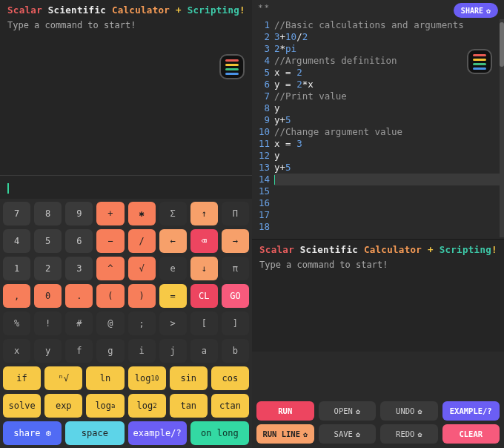 This screenshot has width=504, height=448. I want to click on key-space: space, so click(95, 433).